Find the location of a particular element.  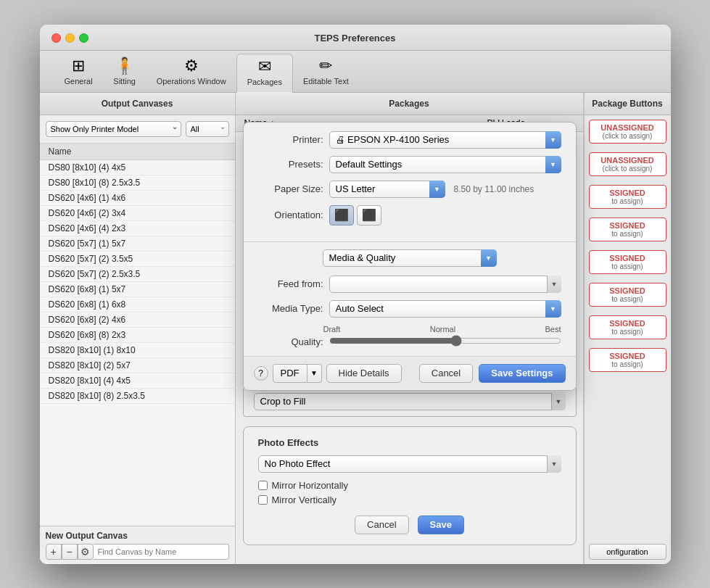

unassigned-text-8: SSIGNED is located at coordinates (628, 356).